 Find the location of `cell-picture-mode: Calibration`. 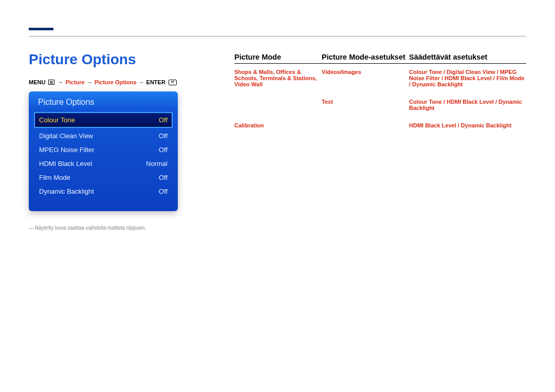

cell-picture-mode: Calibration is located at coordinates (278, 125).